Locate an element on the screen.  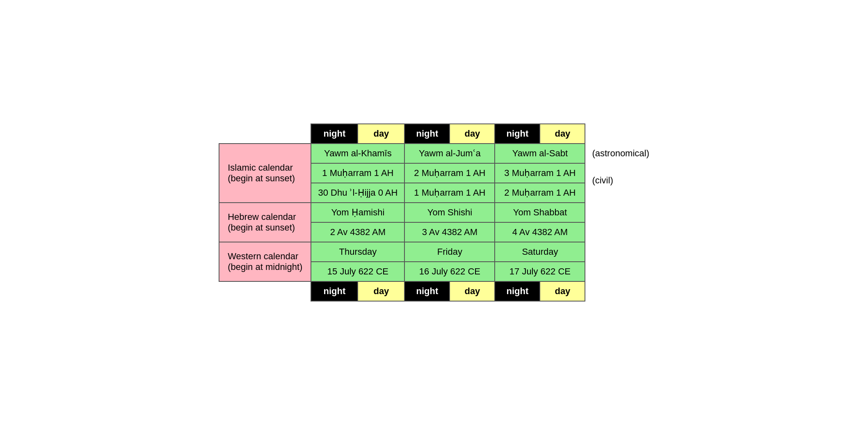
footer-night-3: night is located at coordinates (517, 291).